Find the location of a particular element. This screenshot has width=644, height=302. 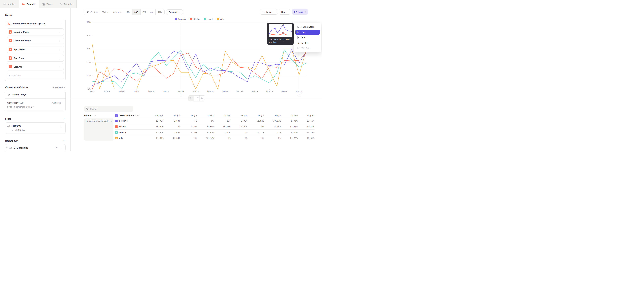

drag-handle-icon is located at coordinates (7, 148).